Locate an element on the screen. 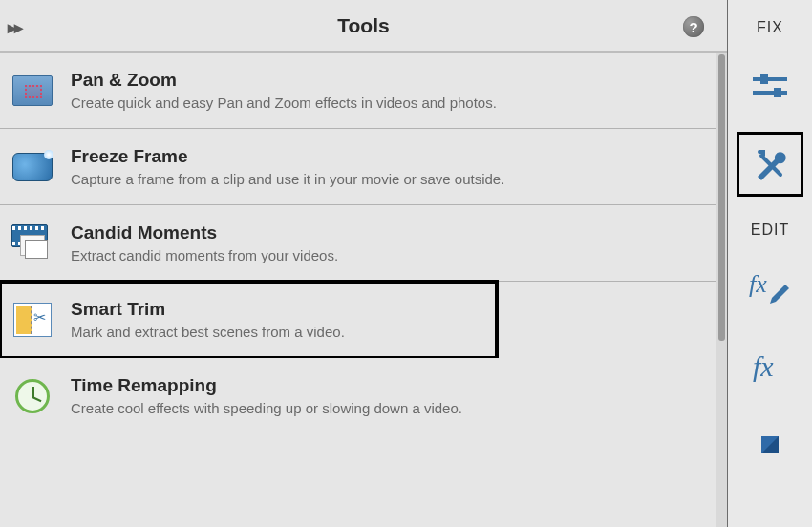 This screenshot has width=812, height=527. tool-freeze-frame: Freeze Frame Capture a frame from a clip… is located at coordinates (363, 167).